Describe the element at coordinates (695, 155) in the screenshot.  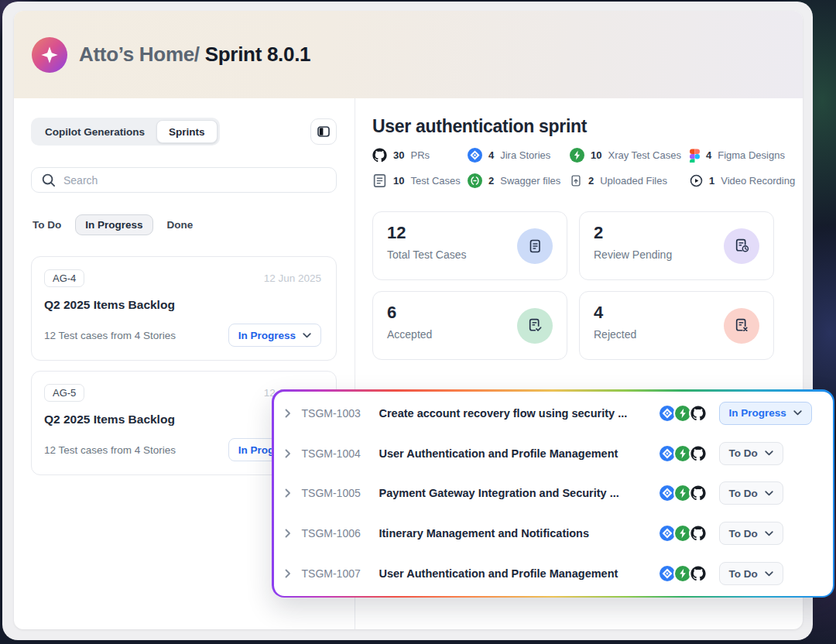
I see `figma-icon` at that location.